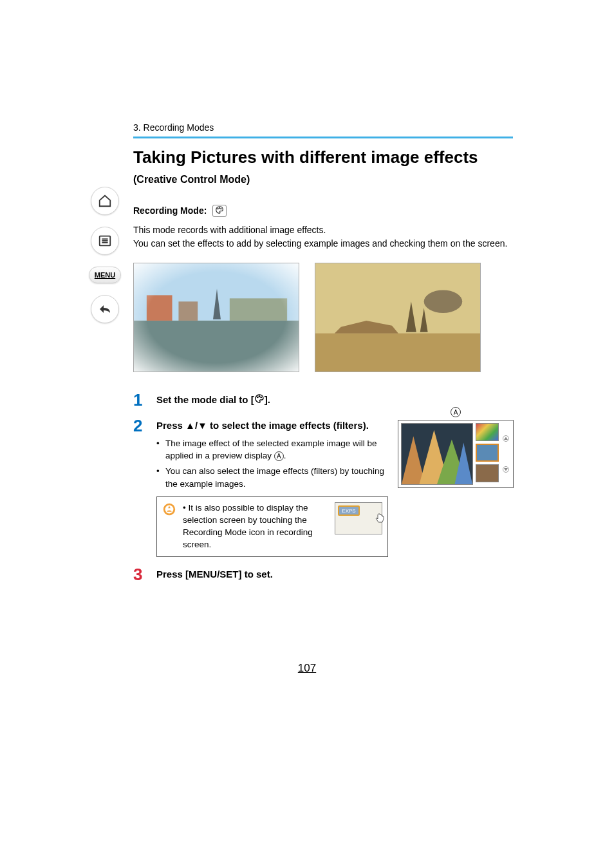  Describe the element at coordinates (323, 317) in the screenshot. I see `sample-images-row` at that location.